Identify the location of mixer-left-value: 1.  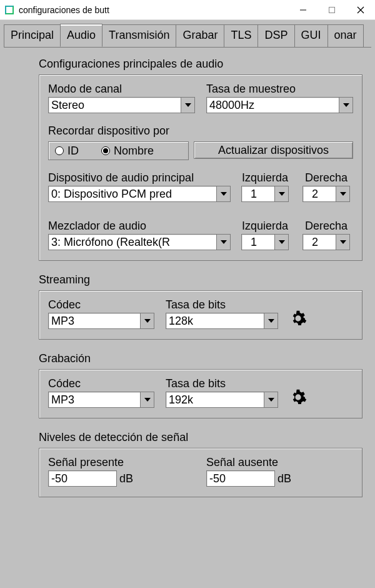
(251, 243).